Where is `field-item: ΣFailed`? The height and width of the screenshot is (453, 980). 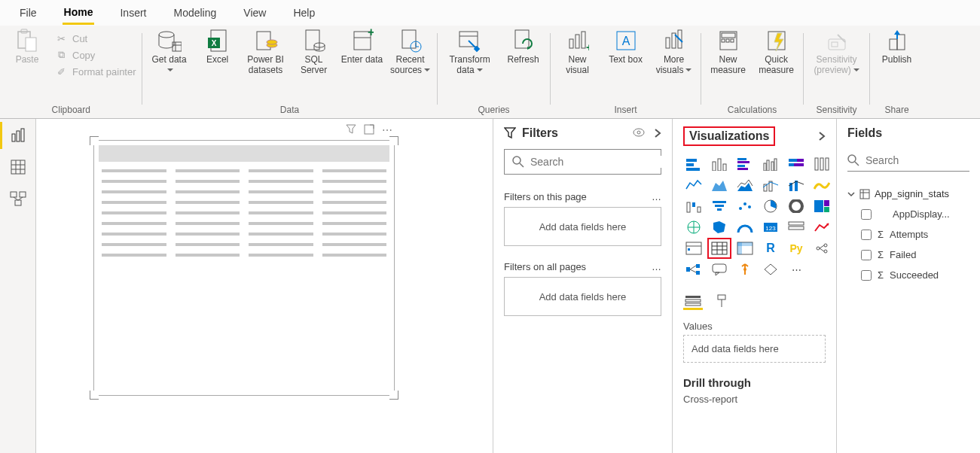 field-item: ΣFailed is located at coordinates (915, 254).